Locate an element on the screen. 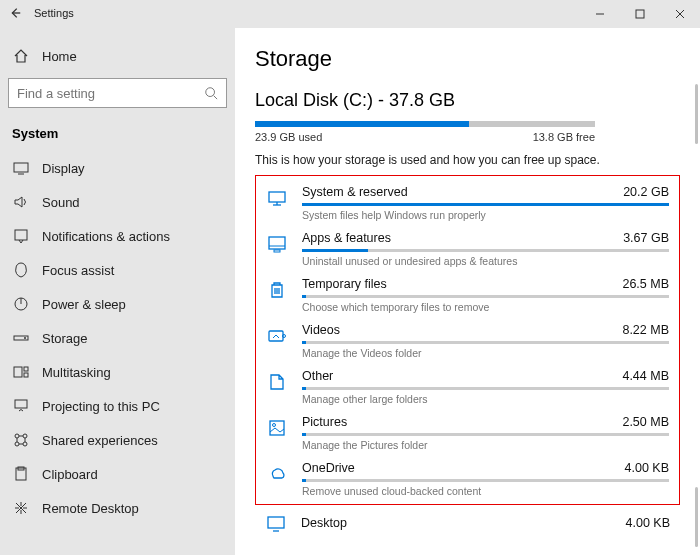  category-name: System & reserved is located at coordinates (355, 192).